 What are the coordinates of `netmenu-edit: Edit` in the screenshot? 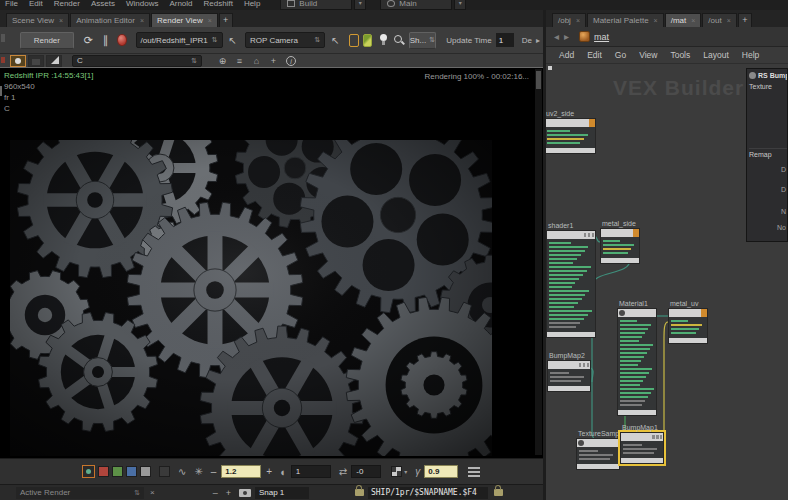 It's located at (594, 55).